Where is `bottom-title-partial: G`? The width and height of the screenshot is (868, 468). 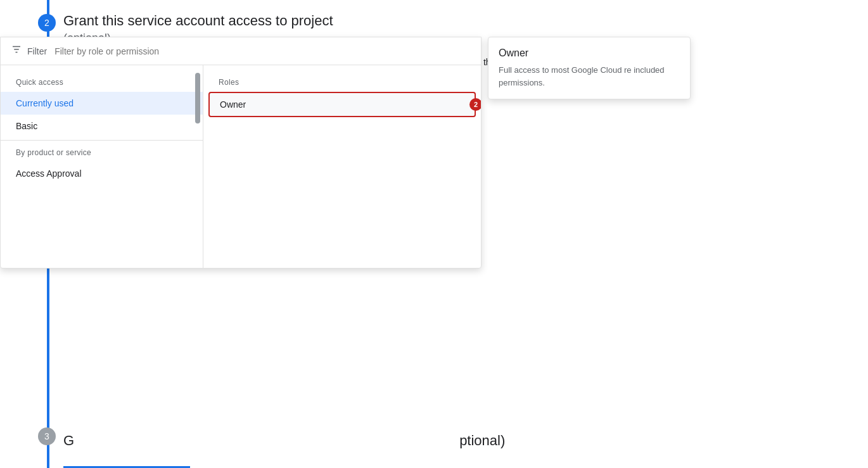
bottom-title-partial: G is located at coordinates (68, 441).